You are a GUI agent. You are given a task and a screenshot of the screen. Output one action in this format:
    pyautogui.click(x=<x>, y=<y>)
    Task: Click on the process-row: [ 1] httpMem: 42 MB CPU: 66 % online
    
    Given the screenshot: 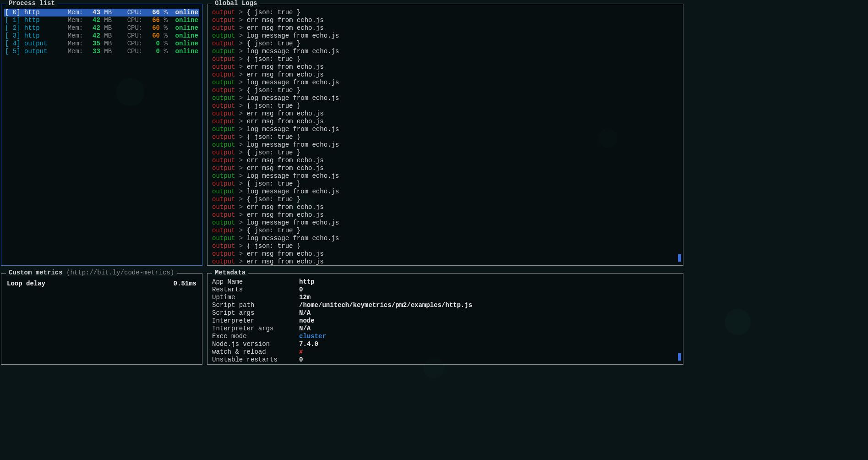 What is the action you would take?
    pyautogui.click(x=102, y=20)
    